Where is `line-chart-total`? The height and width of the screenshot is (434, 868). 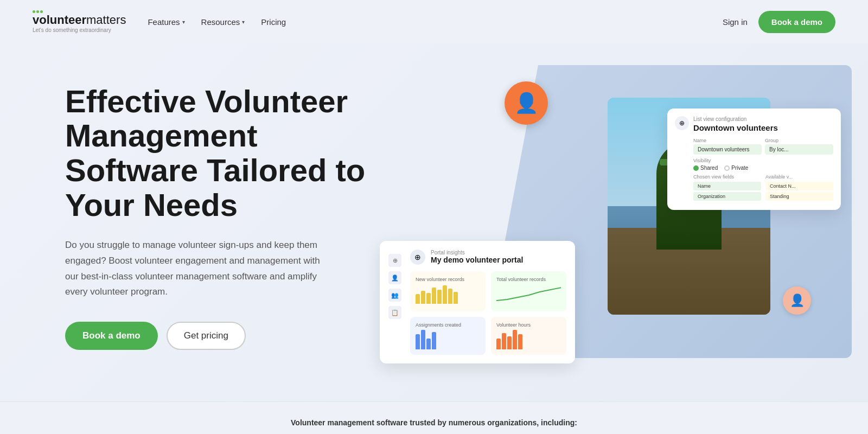
line-chart-total is located at coordinates (528, 294).